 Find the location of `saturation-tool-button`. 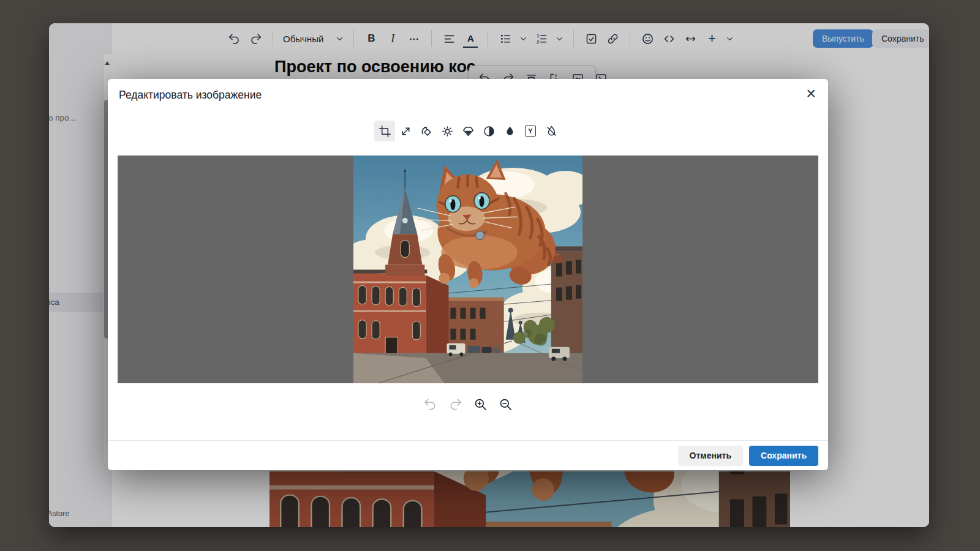

saturation-tool-button is located at coordinates (510, 131).